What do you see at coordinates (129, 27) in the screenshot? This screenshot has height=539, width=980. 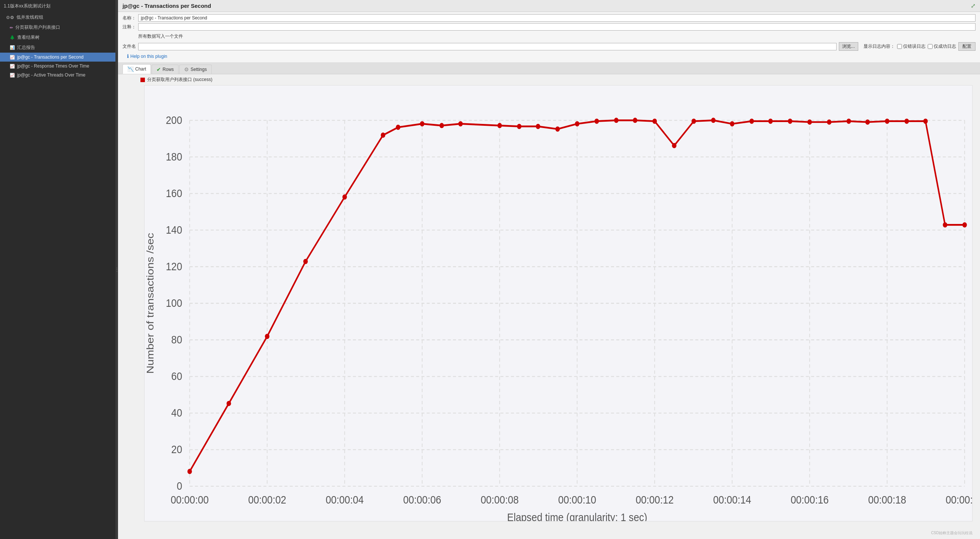 I see `comment-label: 注释：` at bounding box center [129, 27].